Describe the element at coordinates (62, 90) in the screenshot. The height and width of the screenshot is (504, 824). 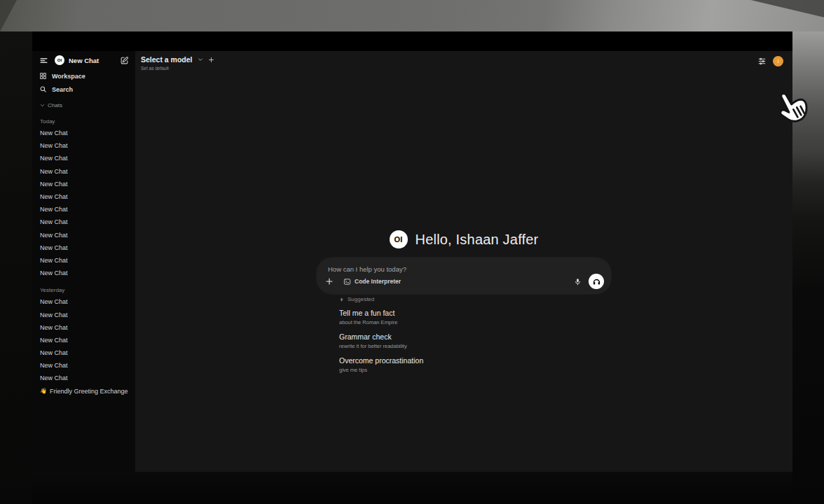
I see `search-label: Search` at that location.